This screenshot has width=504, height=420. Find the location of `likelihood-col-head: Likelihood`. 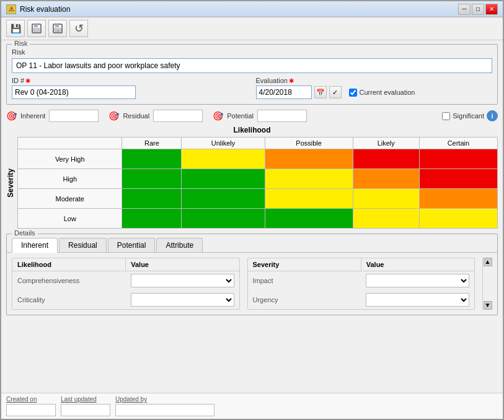

likelihood-col-head: Likelihood is located at coordinates (69, 265).